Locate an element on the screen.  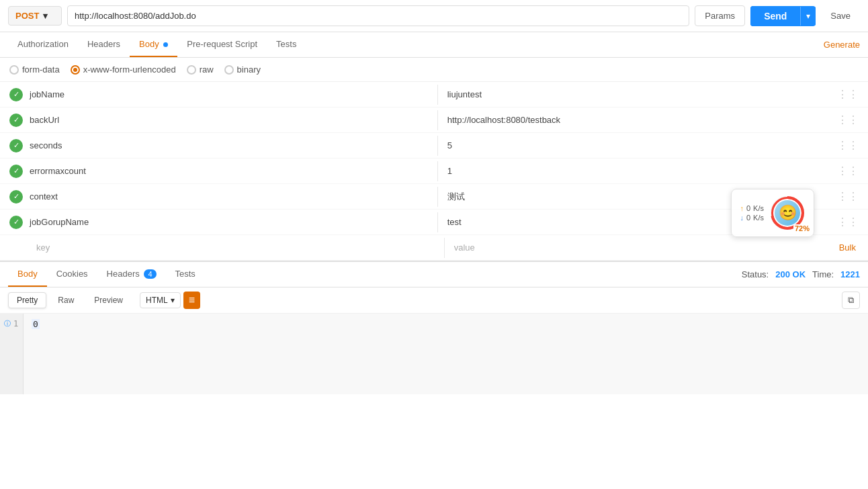
response-meta: Status: 200 OK Time: 1221 is located at coordinates (801, 274).